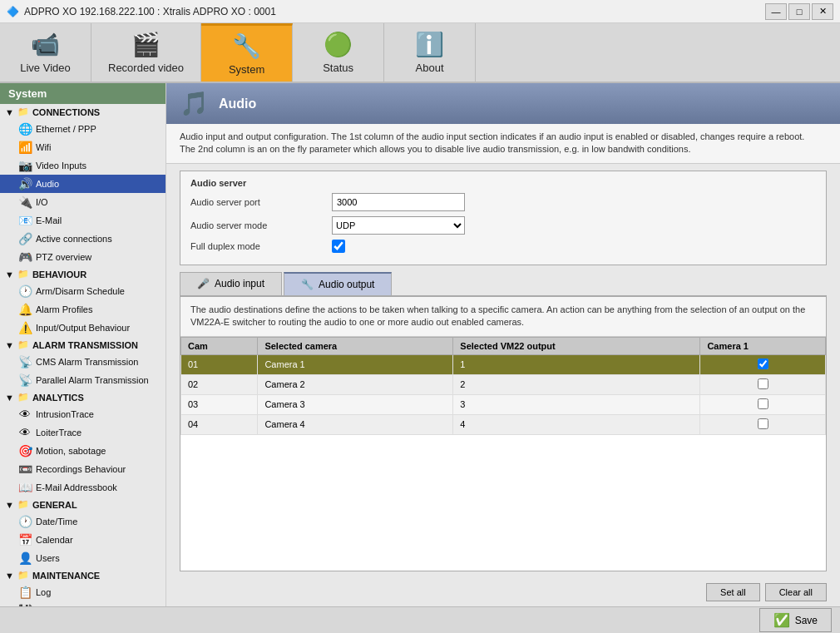 The width and height of the screenshot is (840, 633). What do you see at coordinates (734, 592) in the screenshot?
I see `set-all-button: Set all` at bounding box center [734, 592].